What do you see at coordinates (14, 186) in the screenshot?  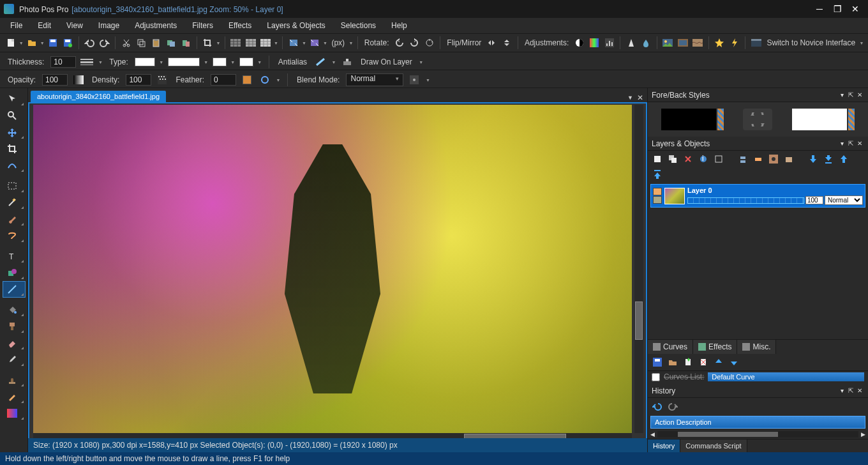 I see `tool-select-rect` at bounding box center [14, 186].